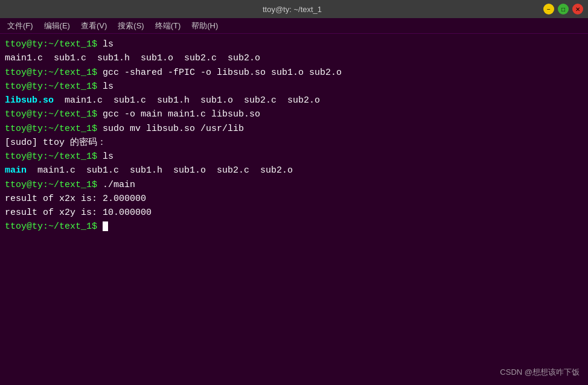 The width and height of the screenshot is (588, 385). What do you see at coordinates (294, 72) in the screenshot?
I see `terminal-line: ttoy@ty:~/text_1$ gcc -shared -fPIC -o l…` at bounding box center [294, 72].